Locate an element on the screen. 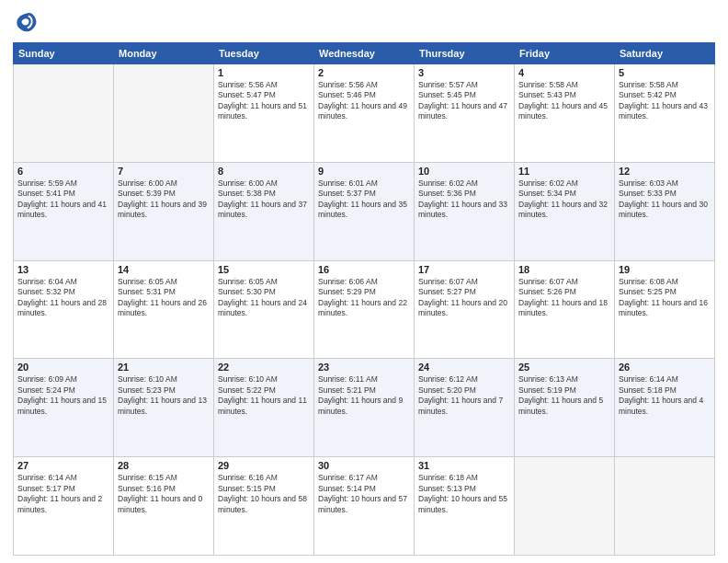 This screenshot has height=563, width=728. day-number: 24 is located at coordinates (464, 367).